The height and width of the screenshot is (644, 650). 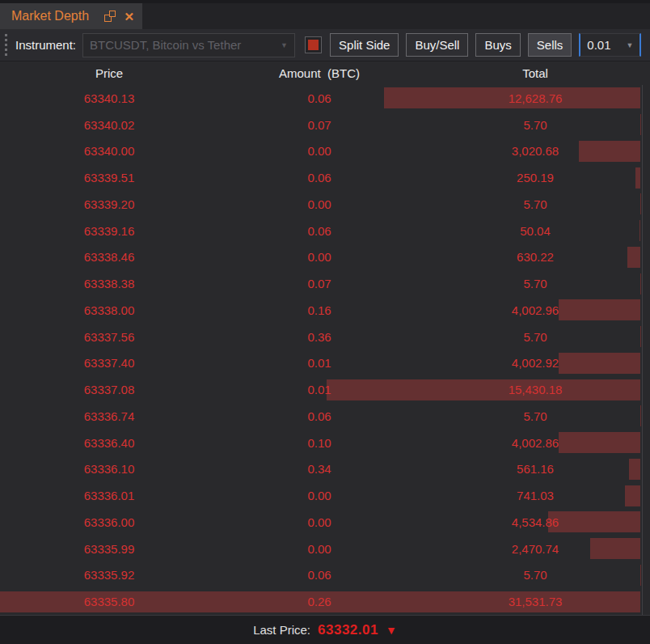 What do you see at coordinates (109, 390) in the screenshot?
I see `price-cell: 63337.08` at bounding box center [109, 390].